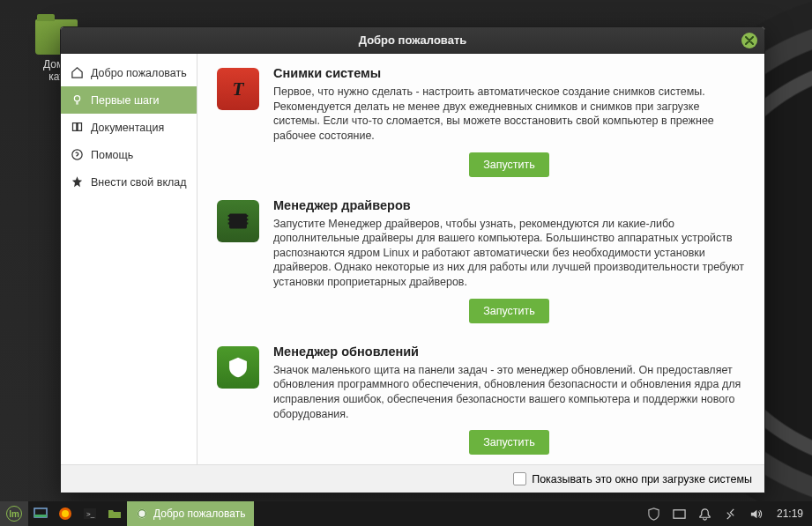 The height and width of the screenshot is (526, 812). Describe the element at coordinates (41, 514) in the screenshot. I see `show-desktop-button` at that location.